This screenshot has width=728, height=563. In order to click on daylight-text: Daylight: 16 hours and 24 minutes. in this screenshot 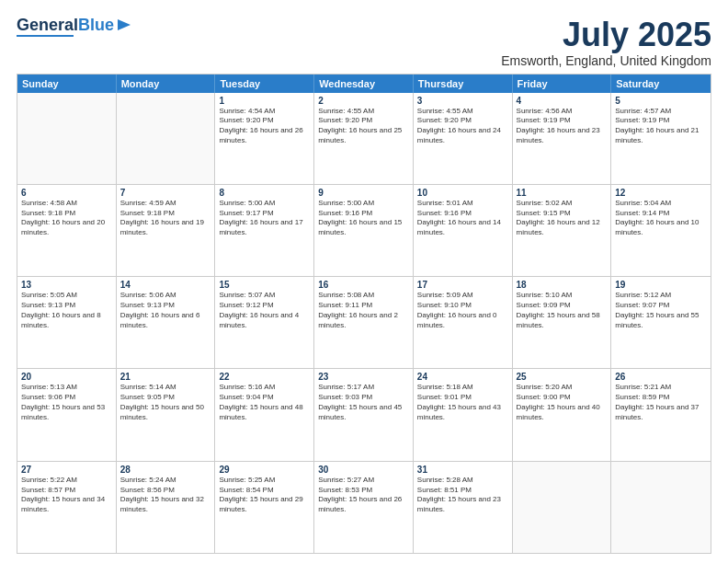, I will do `click(463, 136)`.